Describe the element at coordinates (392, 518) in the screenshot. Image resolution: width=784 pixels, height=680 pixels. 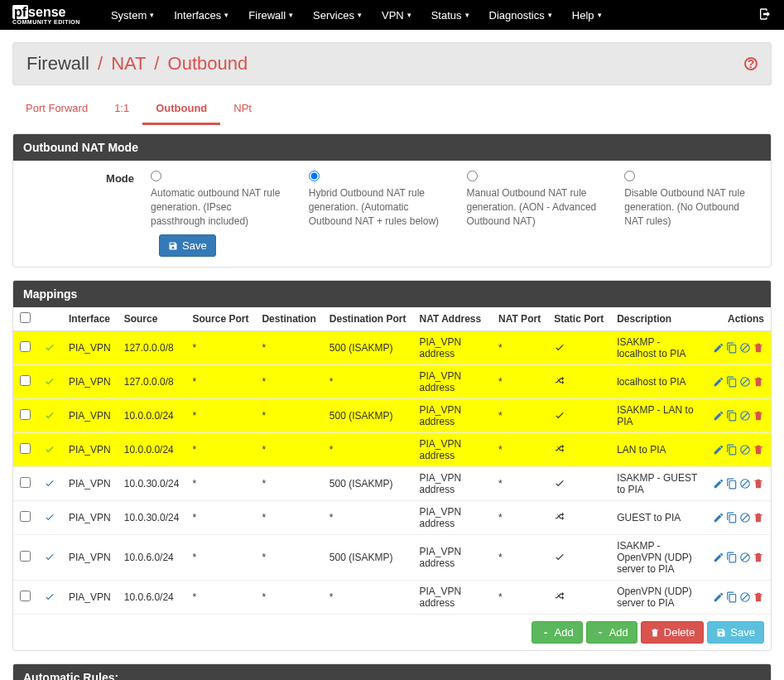
I see `mapping-row: PIA_VPN10.0.30.0/24***PIA_VPN address*GU…` at that location.